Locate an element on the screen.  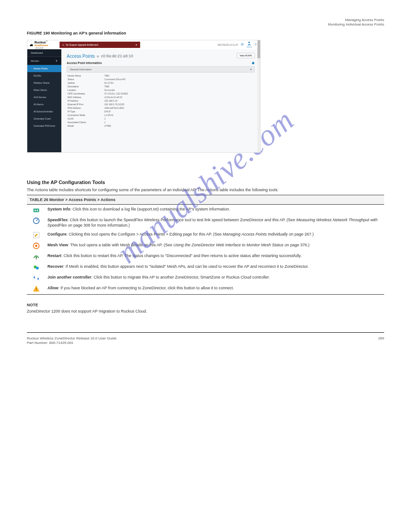
title-mac: c0:8a:de:21:a8:10 is located at coordinates (117, 56).